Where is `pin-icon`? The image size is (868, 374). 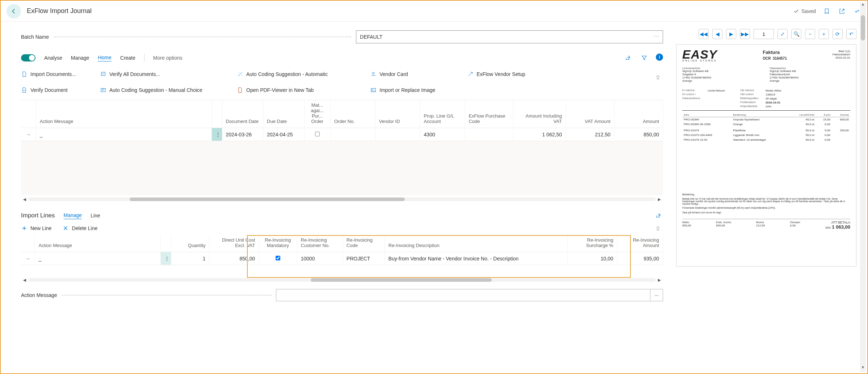 pin-icon is located at coordinates (658, 77).